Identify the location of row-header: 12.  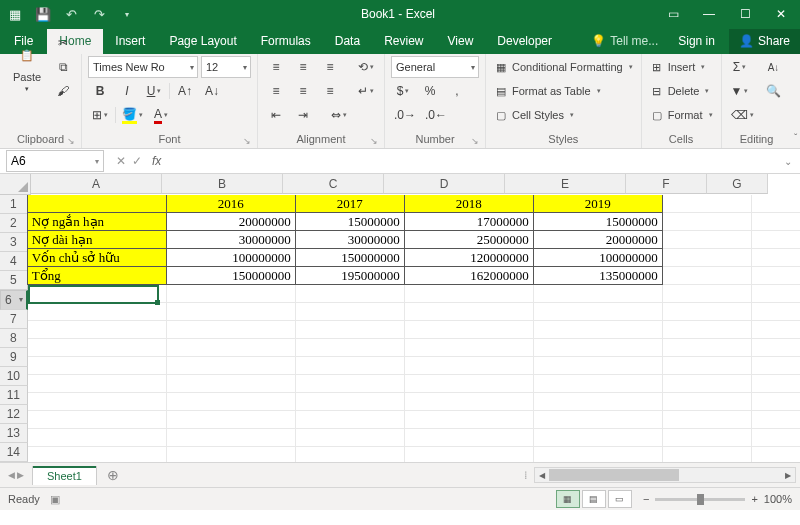
(14, 414).